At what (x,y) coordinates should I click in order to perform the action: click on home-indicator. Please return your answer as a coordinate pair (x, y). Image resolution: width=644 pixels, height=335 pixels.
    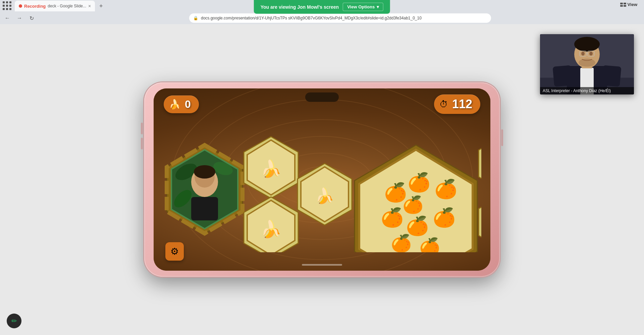
    Looking at the image, I should click on (322, 265).